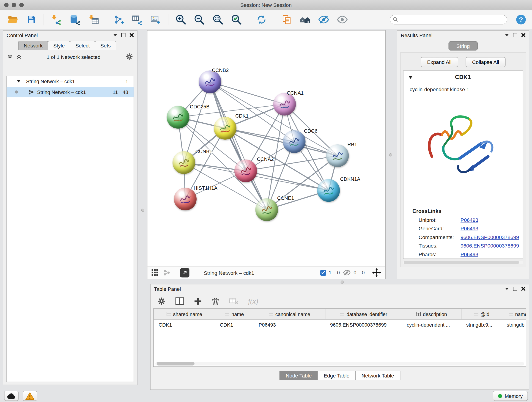 The width and height of the screenshot is (532, 402). What do you see at coordinates (162, 301) in the screenshot?
I see `table-settings-gear-icon` at bounding box center [162, 301].